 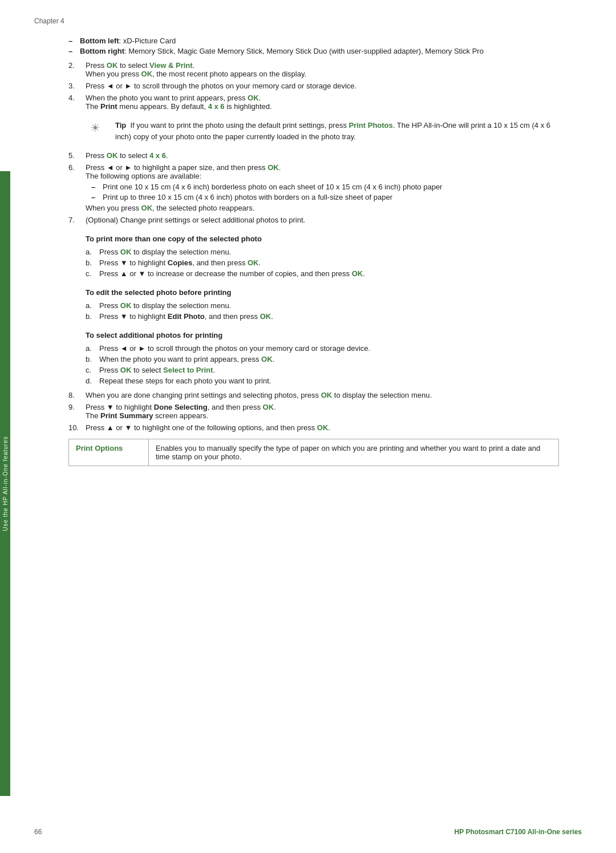 I want to click on tip-icon: ☀, so click(x=100, y=128).